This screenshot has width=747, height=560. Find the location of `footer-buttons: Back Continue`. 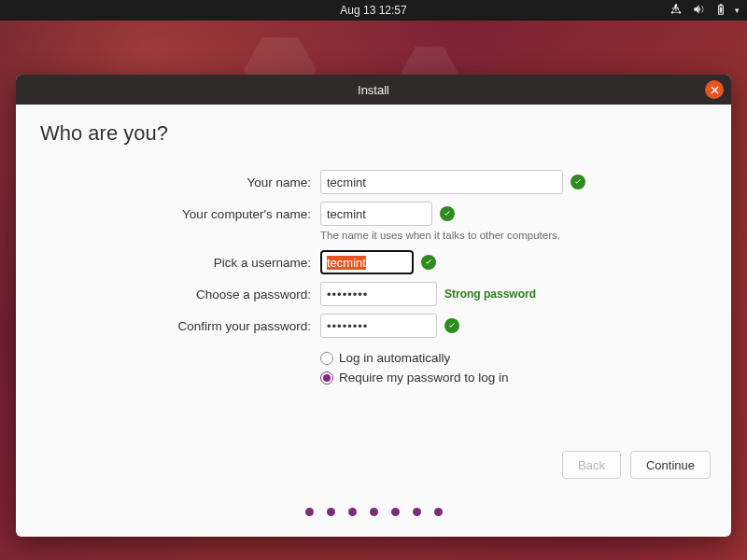

footer-buttons: Back Continue is located at coordinates (637, 465).